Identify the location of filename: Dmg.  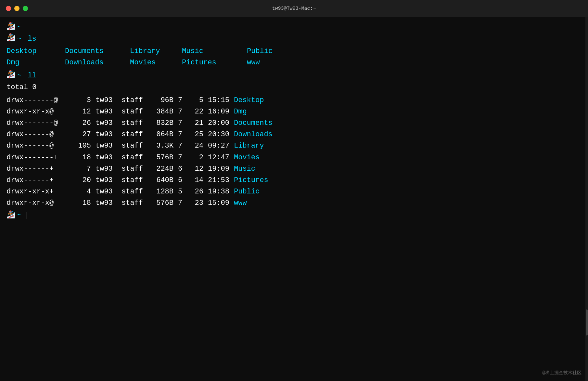
(240, 112).